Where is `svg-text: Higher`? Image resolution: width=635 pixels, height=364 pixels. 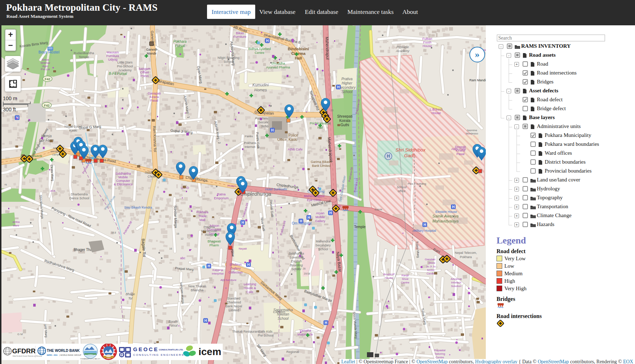 svg-text: Higher is located at coordinates (347, 83).